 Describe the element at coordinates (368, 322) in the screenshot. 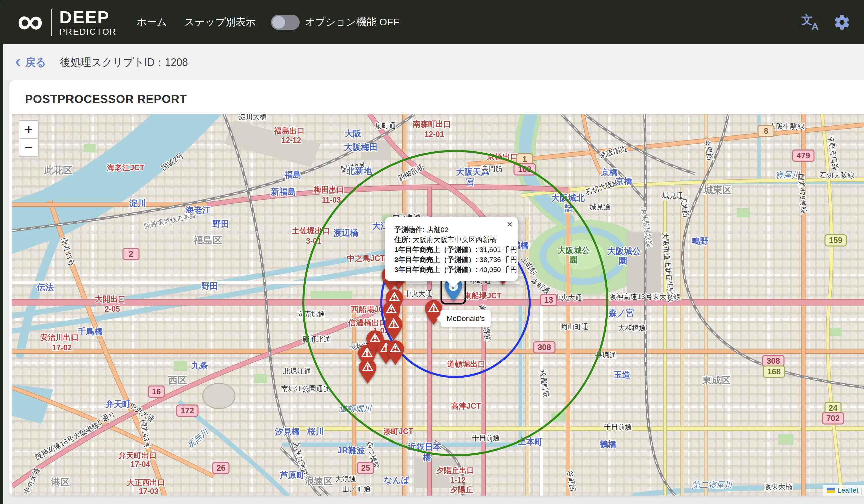

I see `map-label-exit: 信濃橋出口` at that location.